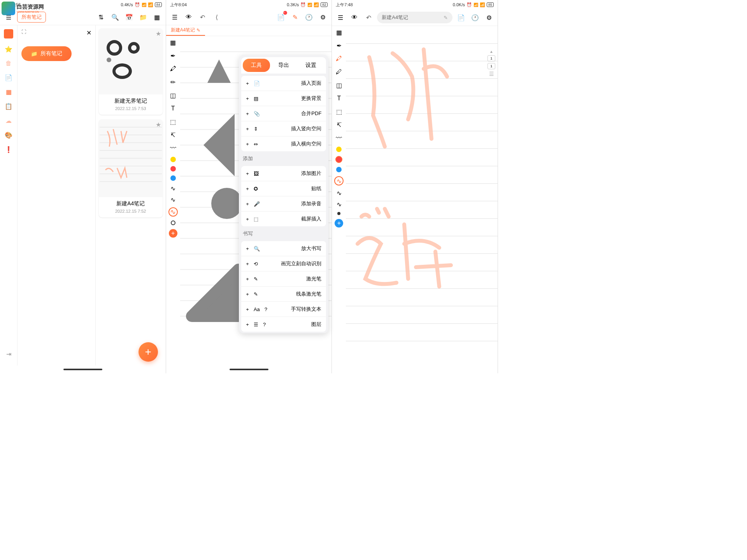 The image size is (747, 560). What do you see at coordinates (284, 189) in the screenshot?
I see `popup-sticker: +✪贴纸` at bounding box center [284, 189].